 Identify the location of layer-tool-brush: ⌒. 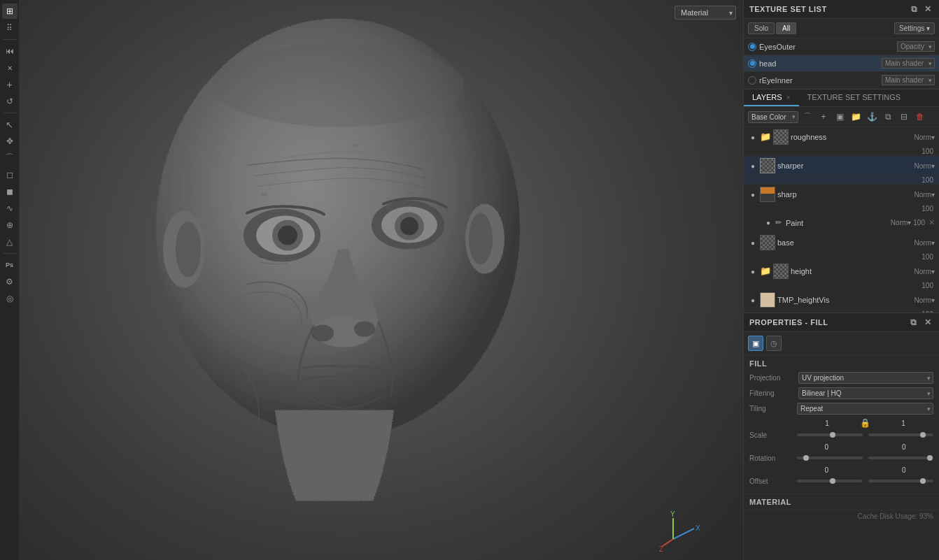
(807, 117).